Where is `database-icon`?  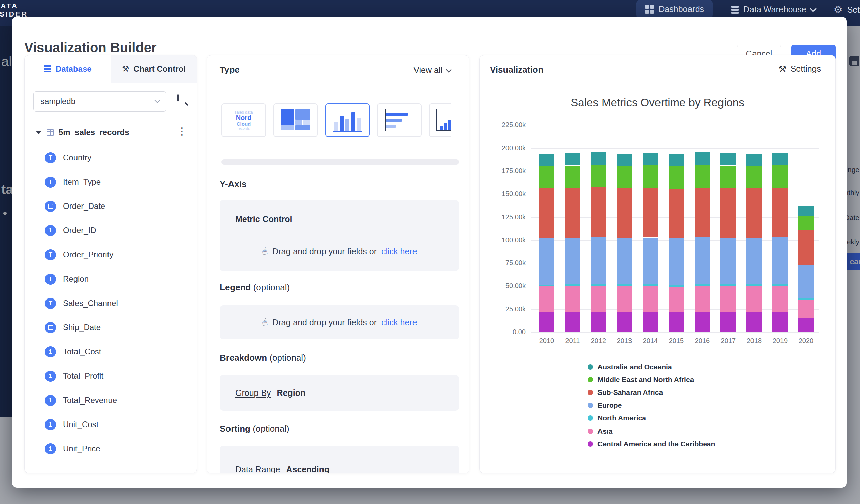 database-icon is located at coordinates (47, 69).